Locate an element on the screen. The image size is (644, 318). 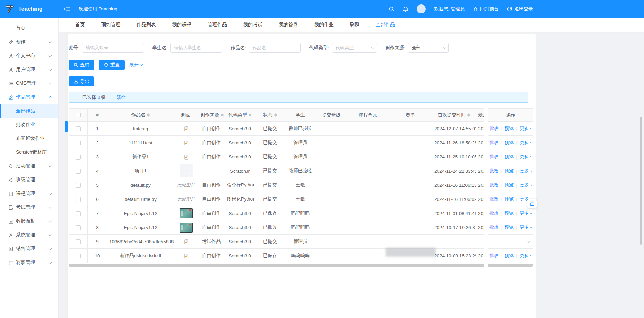
sidebar-item-5: 作品管理 is located at coordinates (29, 97).